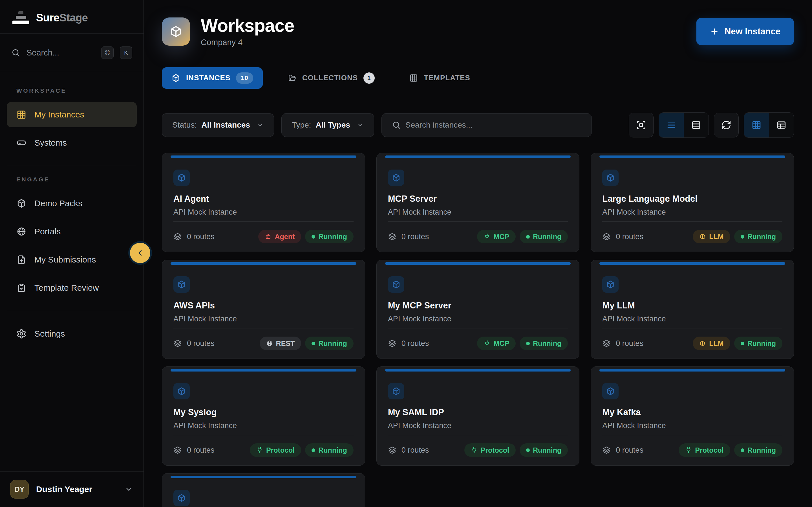 This screenshot has height=507, width=812. Describe the element at coordinates (72, 115) in the screenshot. I see `sidebar-item-my-instances: My Instances` at that location.